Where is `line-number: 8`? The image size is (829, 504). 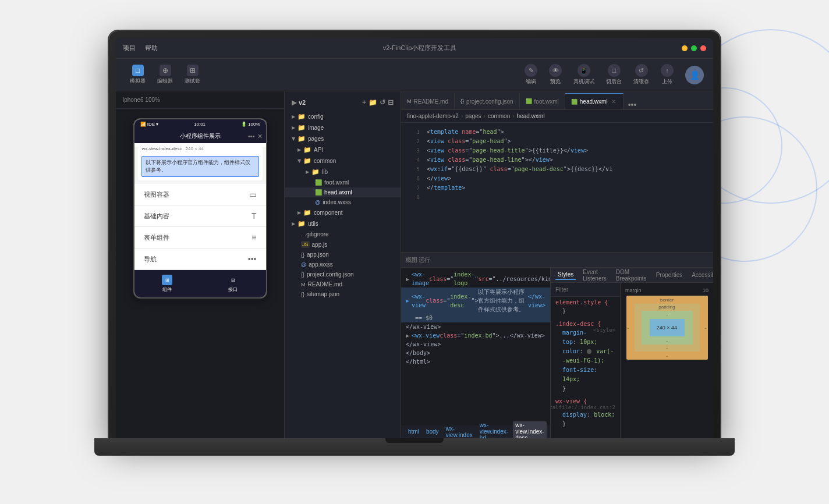
line-number: 8 is located at coordinates (413, 197).